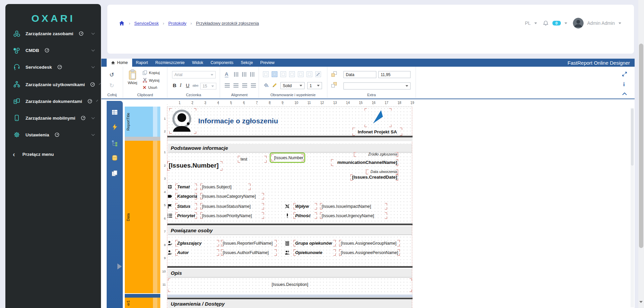  Describe the element at coordinates (195, 166) in the screenshot. I see `field-issue-number-large: [Issues.Number]` at that location.